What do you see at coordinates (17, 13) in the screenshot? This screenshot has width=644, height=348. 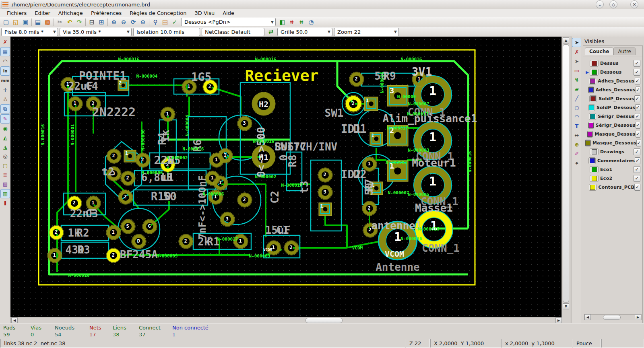 I see `menu-fichiers: Fichiers` at bounding box center [17, 13].